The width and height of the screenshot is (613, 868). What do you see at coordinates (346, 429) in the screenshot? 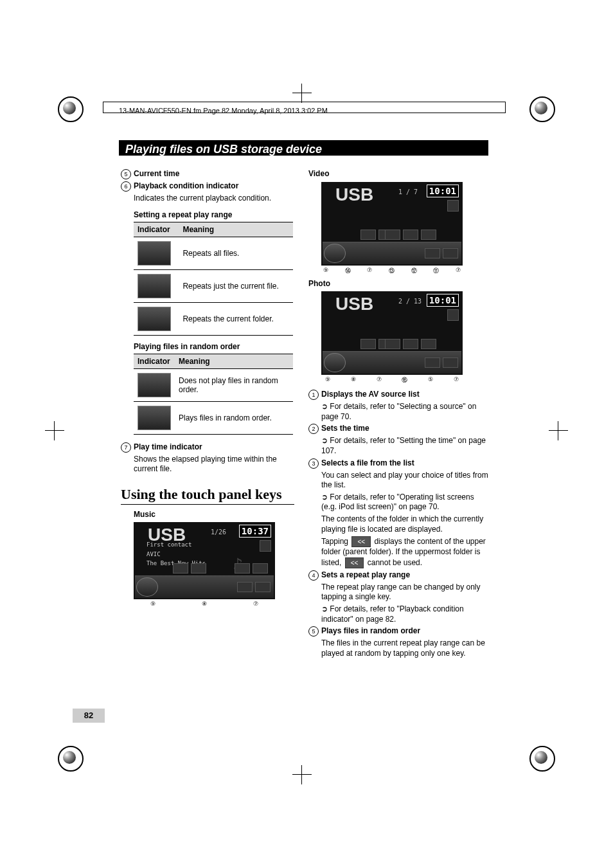
I see `item2-title: Sets the time` at bounding box center [346, 429].